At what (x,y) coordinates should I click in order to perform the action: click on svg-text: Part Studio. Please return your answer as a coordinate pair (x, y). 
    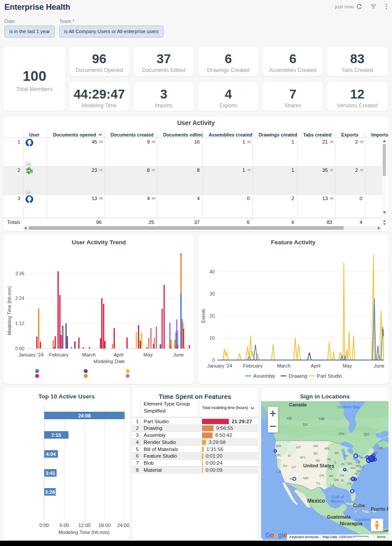
    Looking at the image, I should click on (330, 376).